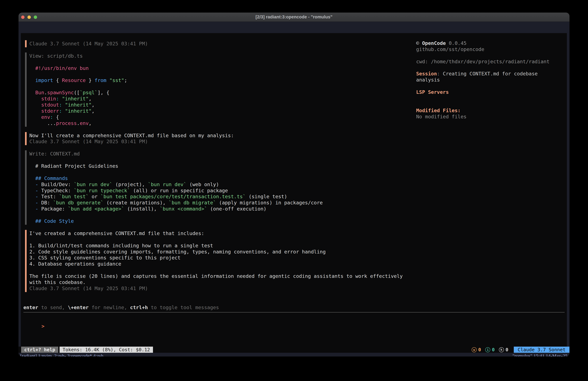 The width and height of the screenshot is (588, 381). I want to click on text-segment: `bun test packages/core/test/transaction…, so click(173, 197).